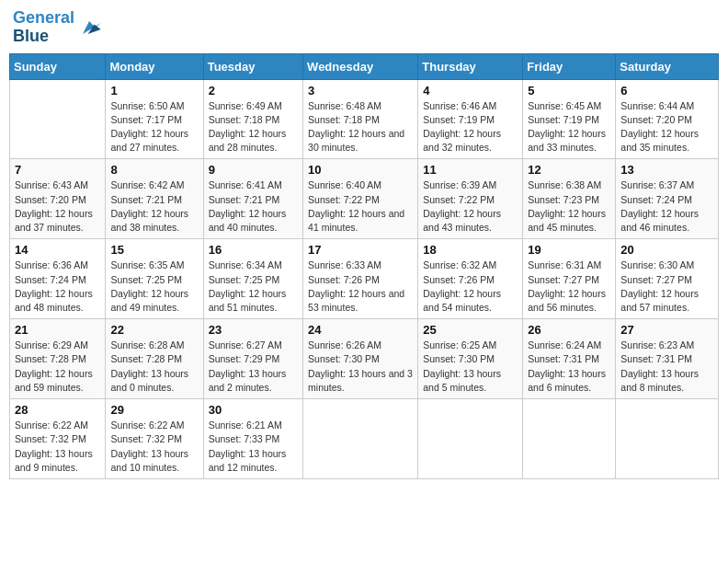 This screenshot has width=728, height=563. Describe the element at coordinates (154, 250) in the screenshot. I see `day-number: 15` at that location.